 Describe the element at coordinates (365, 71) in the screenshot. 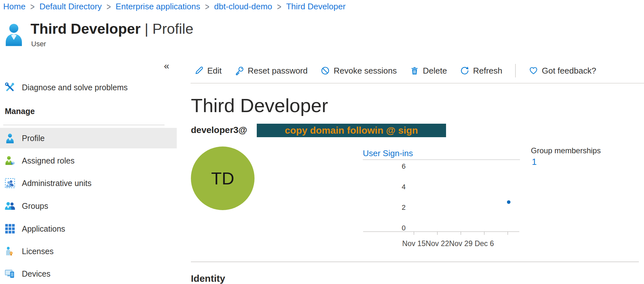

I see `revoke-sessions-label: Revoke sessions` at that location.